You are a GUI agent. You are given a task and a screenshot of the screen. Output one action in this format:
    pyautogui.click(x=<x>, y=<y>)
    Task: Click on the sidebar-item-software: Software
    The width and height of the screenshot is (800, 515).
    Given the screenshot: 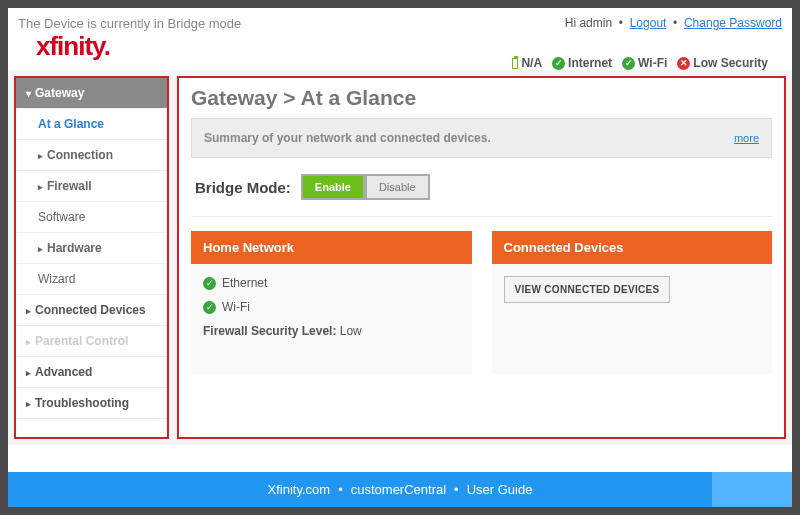 What is the action you would take?
    pyautogui.click(x=92, y=218)
    